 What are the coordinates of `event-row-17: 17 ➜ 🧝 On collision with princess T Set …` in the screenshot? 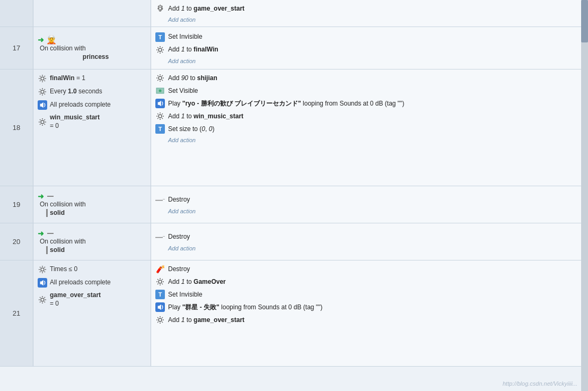 It's located at (291, 48).